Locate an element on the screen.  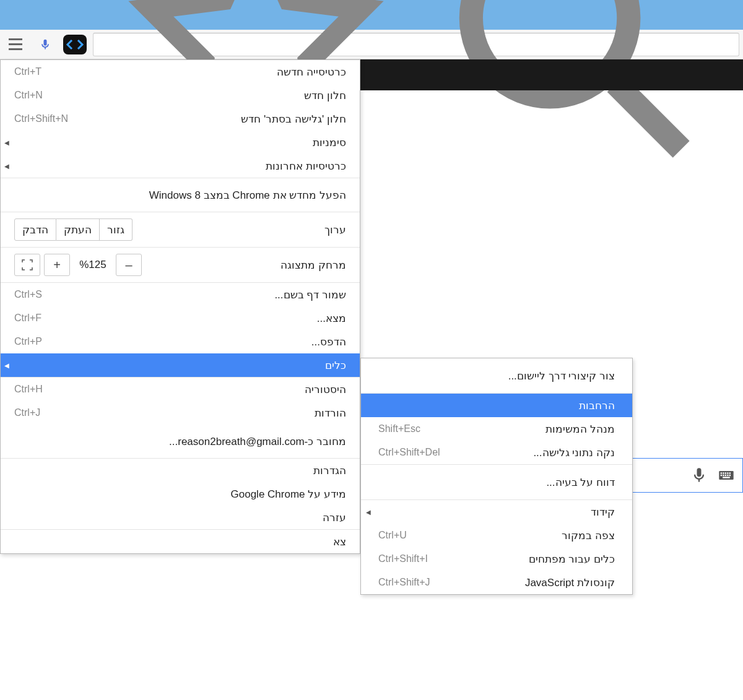
paste-button: הדבק is located at coordinates (35, 230).